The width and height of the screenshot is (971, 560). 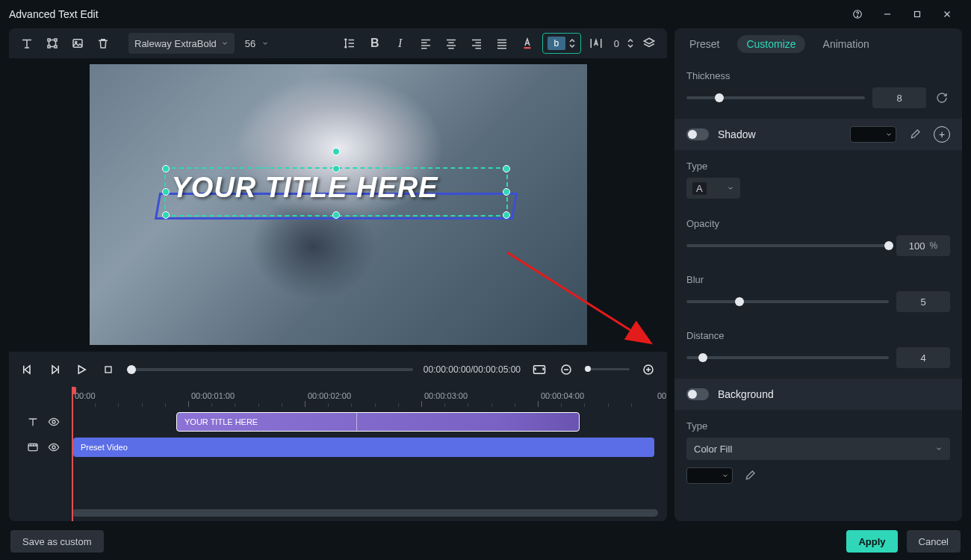 I want to click on bold-button: B, so click(x=375, y=43).